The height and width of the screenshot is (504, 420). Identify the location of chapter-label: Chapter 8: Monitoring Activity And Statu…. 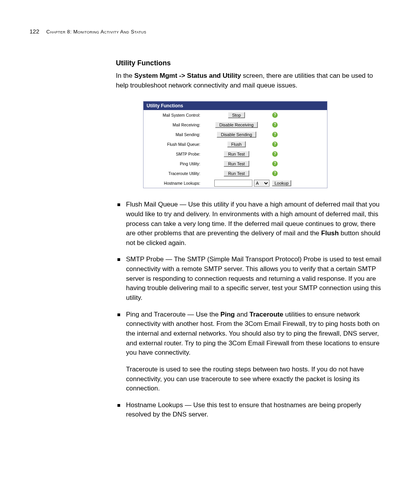
(96, 32).